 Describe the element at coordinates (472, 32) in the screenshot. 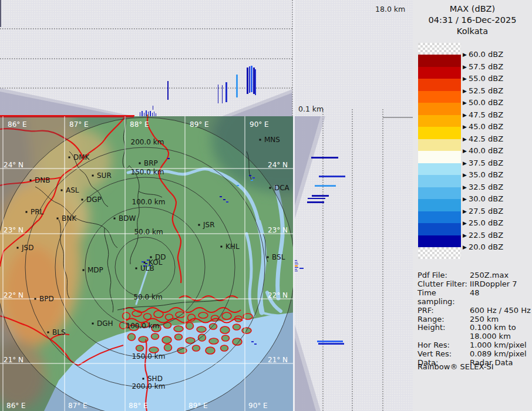

I see `station-name: Kolkata` at that location.